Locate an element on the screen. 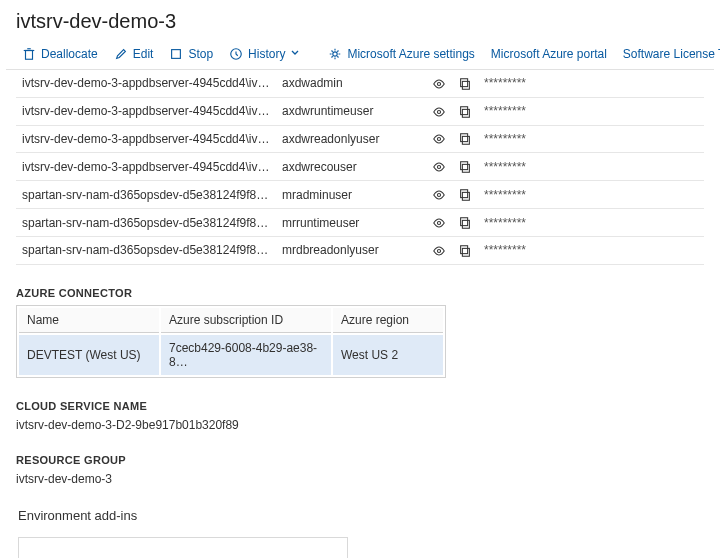 This screenshot has height=558, width=720. trash-icon is located at coordinates (29, 54).